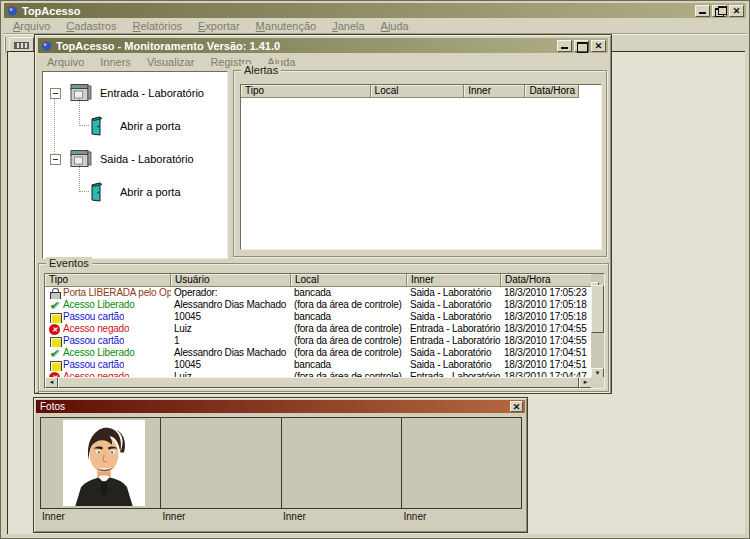  Describe the element at coordinates (168, 46) in the screenshot. I see `monitor-window-title: TopAcesso - Monitoramento Versão: 1.41.0` at that location.